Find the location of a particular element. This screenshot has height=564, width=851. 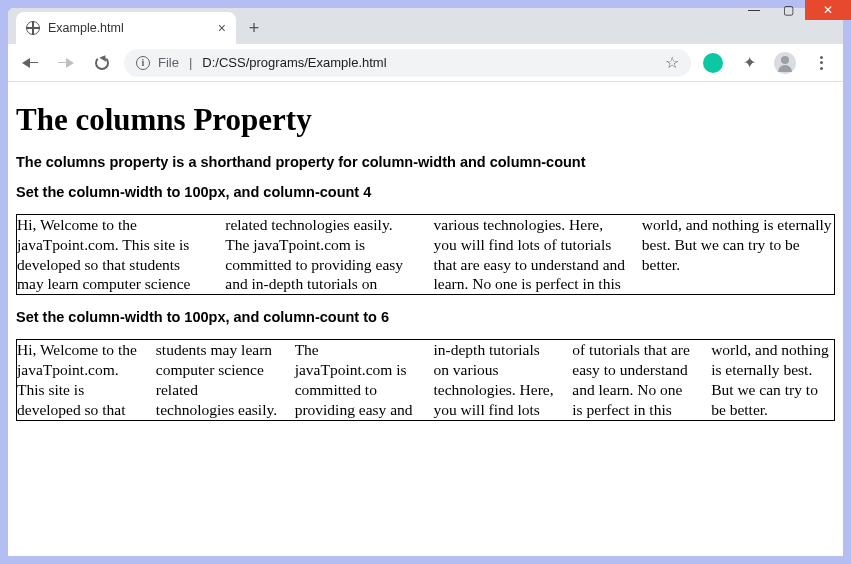

extensions-menu-button: ✦ is located at coordinates (749, 63).